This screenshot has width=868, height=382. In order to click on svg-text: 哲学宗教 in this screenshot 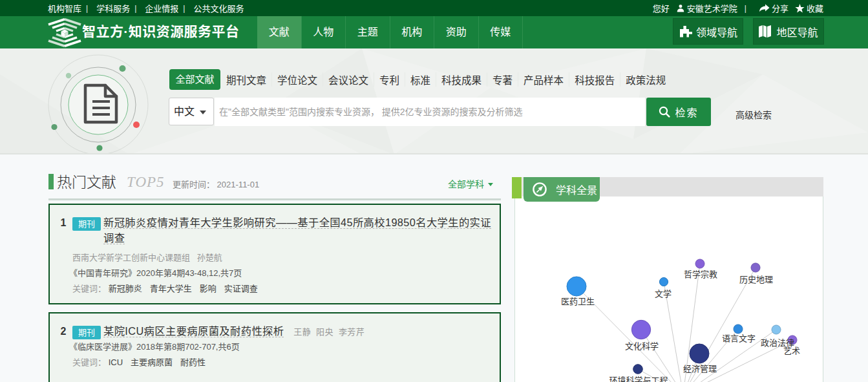, I will do `click(701, 274)`.